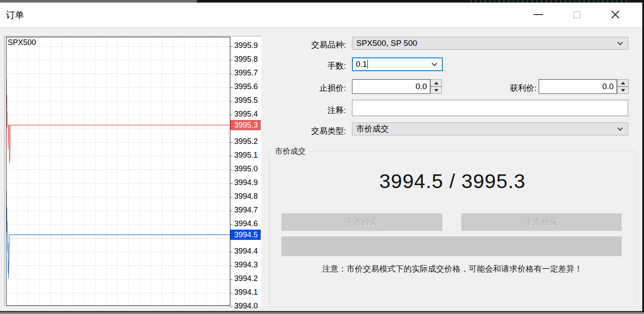  What do you see at coordinates (246, 182) in the screenshot?
I see `price-scale-label: 3994.9` at bounding box center [246, 182].